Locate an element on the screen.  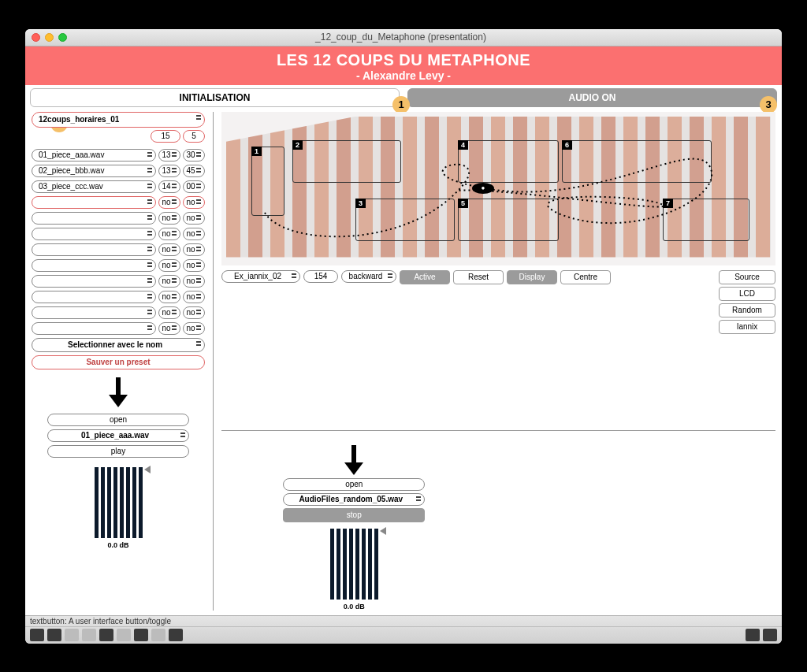
preset-time-a: 15 is located at coordinates (165, 136).